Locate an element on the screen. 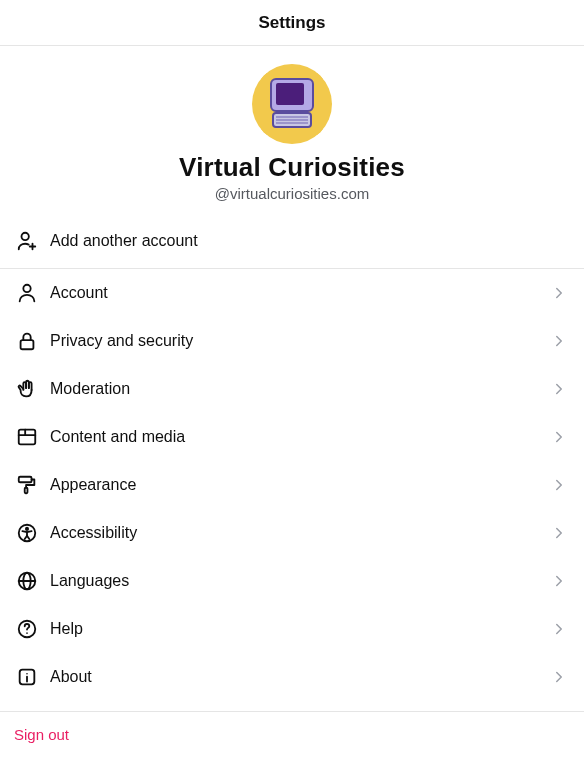  globe-icon is located at coordinates (33, 581).